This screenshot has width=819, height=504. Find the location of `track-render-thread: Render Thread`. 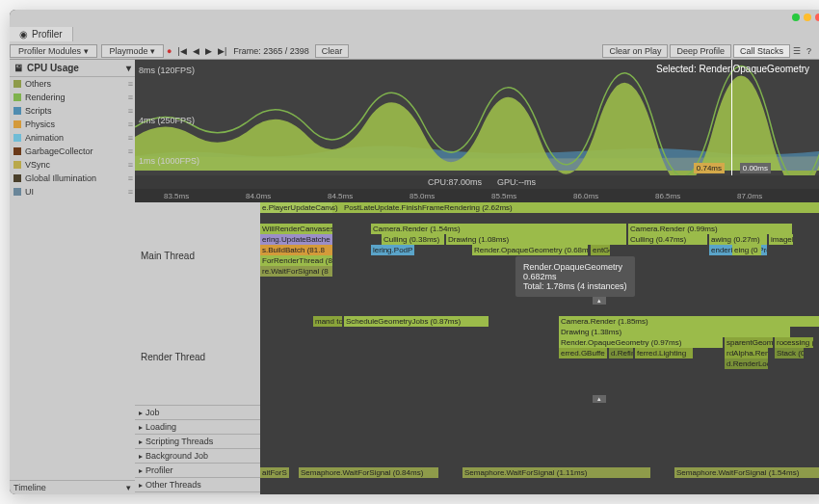

track-render-thread: Render Thread is located at coordinates (198, 357).